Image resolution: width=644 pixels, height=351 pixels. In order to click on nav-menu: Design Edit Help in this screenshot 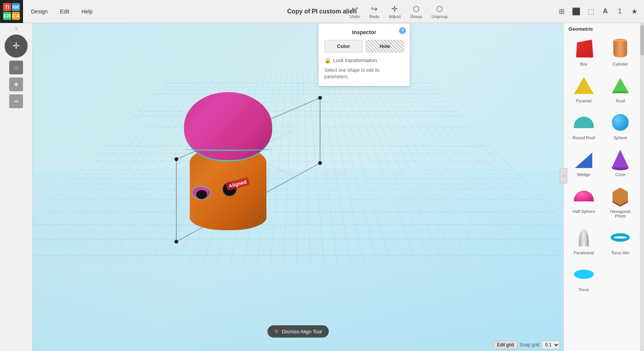, I will do `click(62, 12)`.